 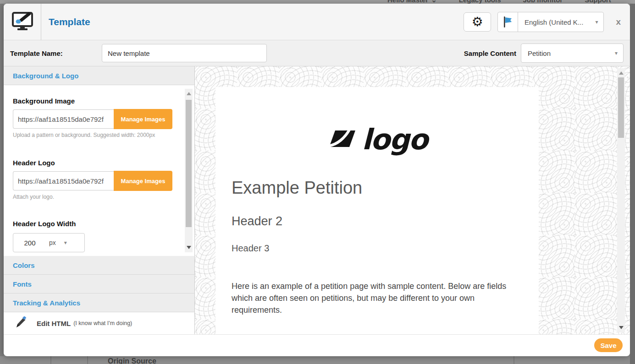 I want to click on preview-logo: logo, so click(x=377, y=139).